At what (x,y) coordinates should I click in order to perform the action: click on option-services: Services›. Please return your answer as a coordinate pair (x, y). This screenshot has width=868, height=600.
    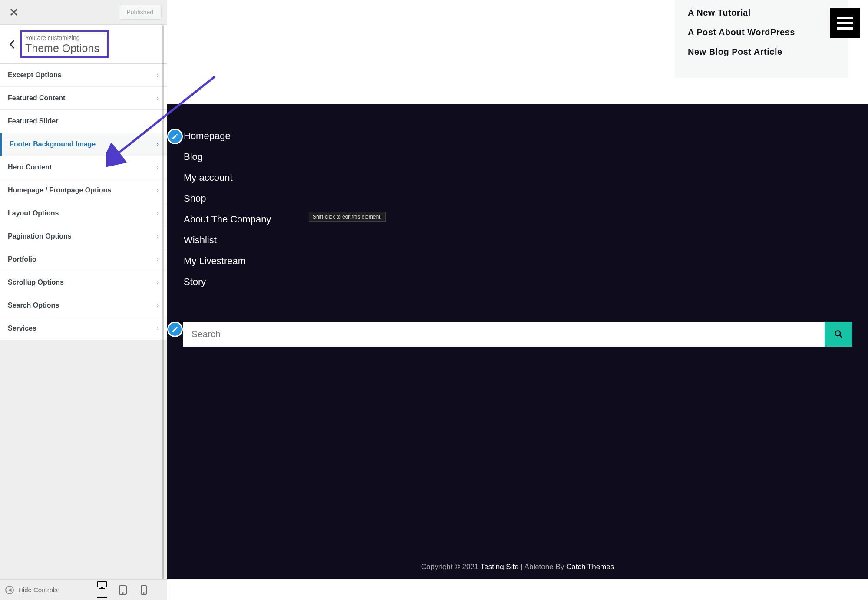
    Looking at the image, I should click on (83, 328).